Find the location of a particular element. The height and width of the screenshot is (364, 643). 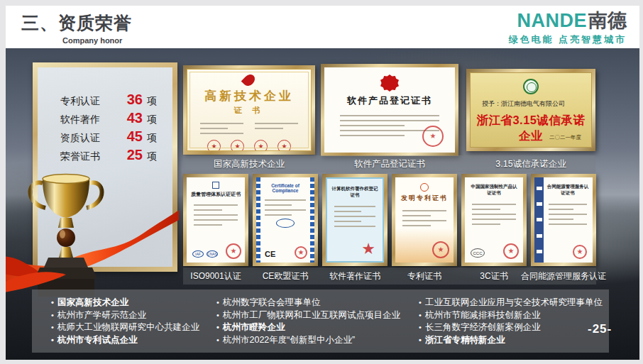

stat-value: 25 is located at coordinates (131, 155).